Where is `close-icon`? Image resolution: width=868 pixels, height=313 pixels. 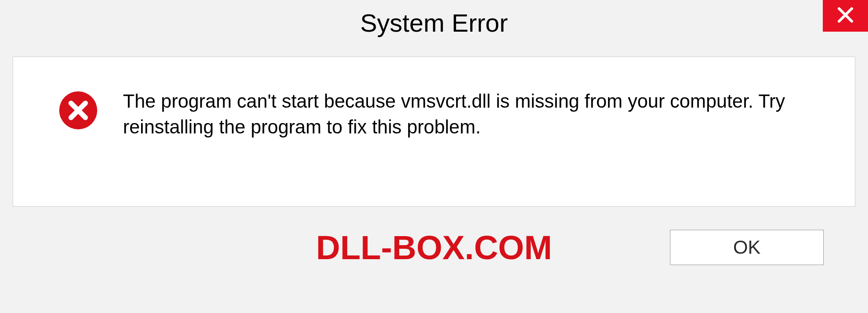
close-icon is located at coordinates (845, 16).